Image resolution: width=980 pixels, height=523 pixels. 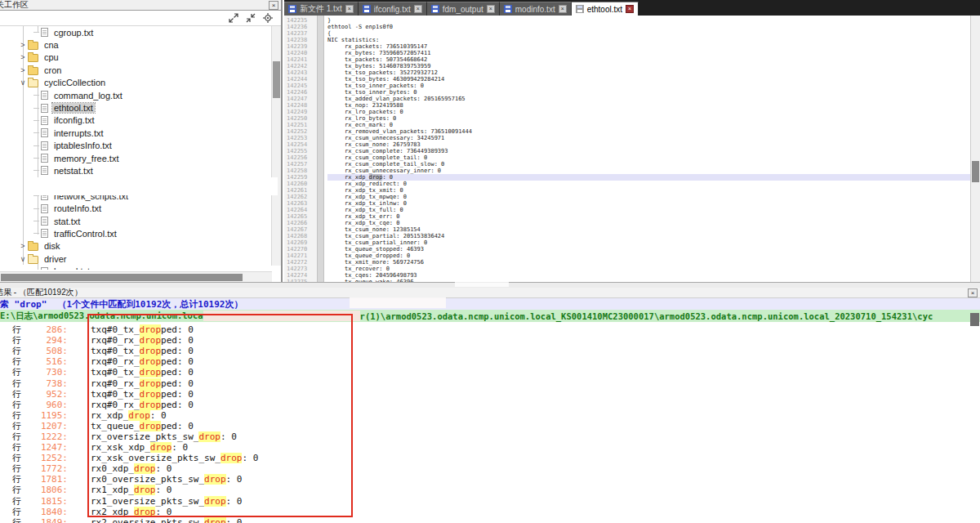 What do you see at coordinates (302, 262) in the screenshot?
I see `line-number: 142272` at bounding box center [302, 262].